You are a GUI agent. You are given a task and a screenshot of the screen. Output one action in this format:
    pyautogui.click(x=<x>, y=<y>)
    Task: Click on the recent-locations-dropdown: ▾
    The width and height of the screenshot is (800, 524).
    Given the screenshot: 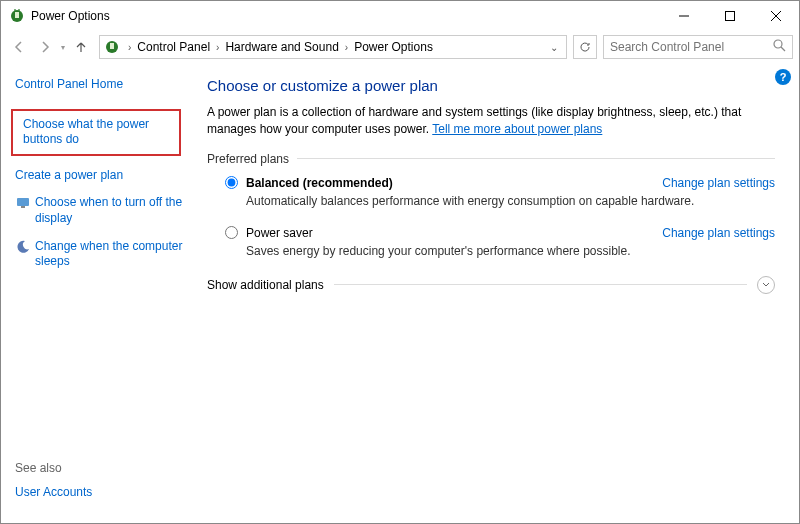 What is the action you would take?
    pyautogui.click(x=63, y=48)
    